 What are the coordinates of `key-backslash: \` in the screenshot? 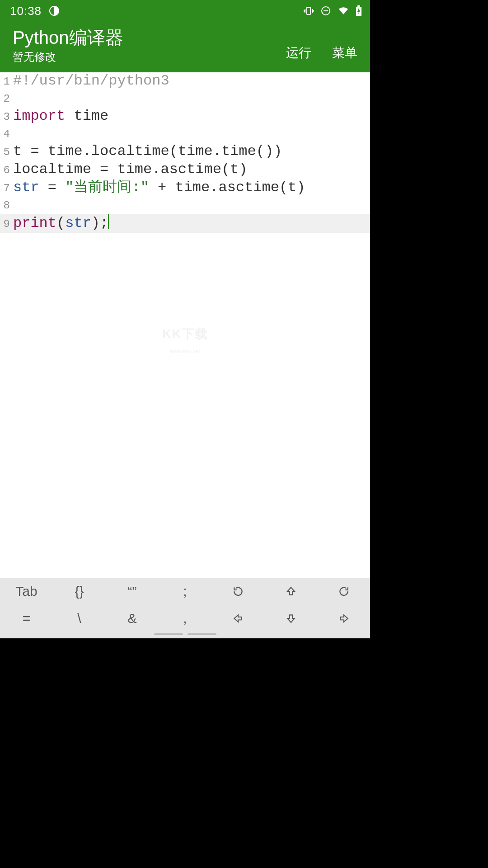 It's located at (80, 618).